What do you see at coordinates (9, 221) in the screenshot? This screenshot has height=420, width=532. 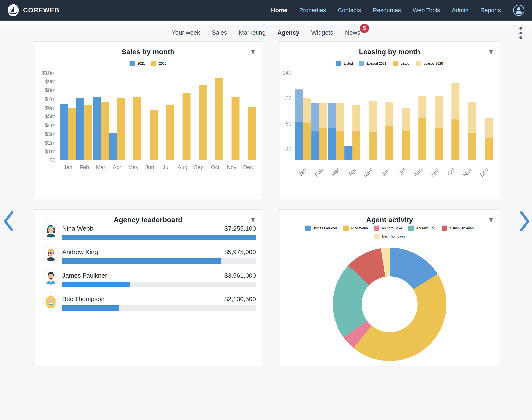 I see `chevron-left-icon` at bounding box center [9, 221].